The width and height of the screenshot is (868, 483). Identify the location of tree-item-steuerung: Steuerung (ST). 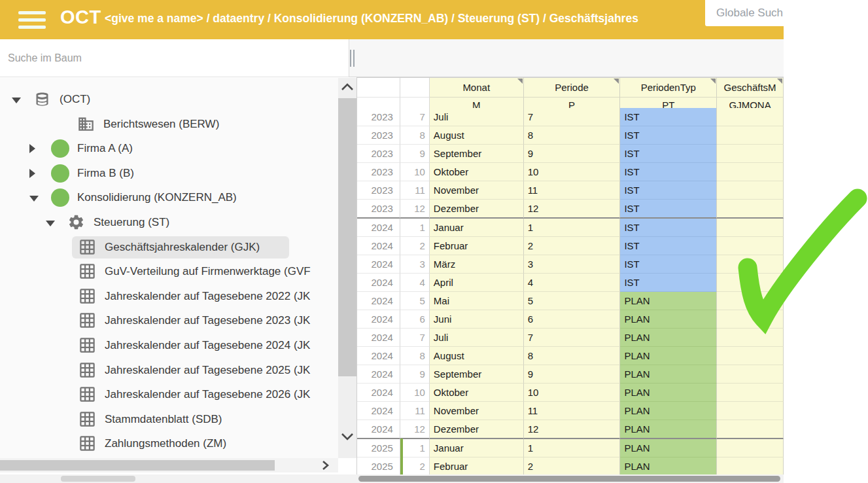
(169, 223).